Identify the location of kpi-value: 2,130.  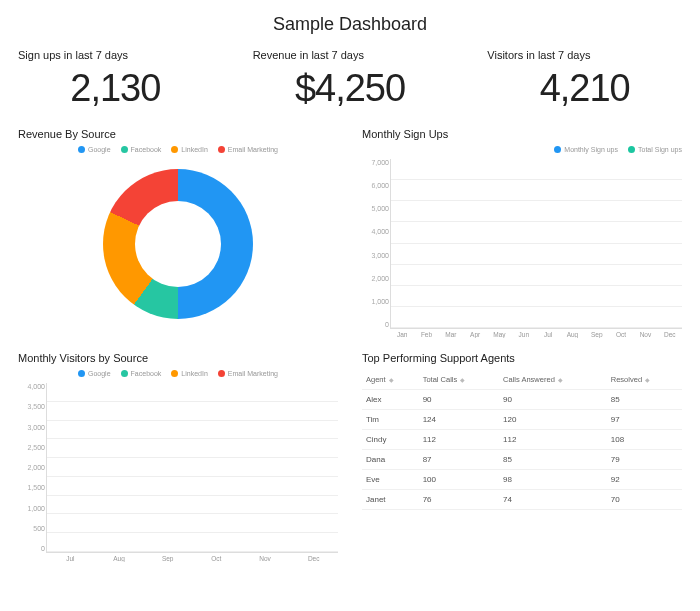
(116, 88).